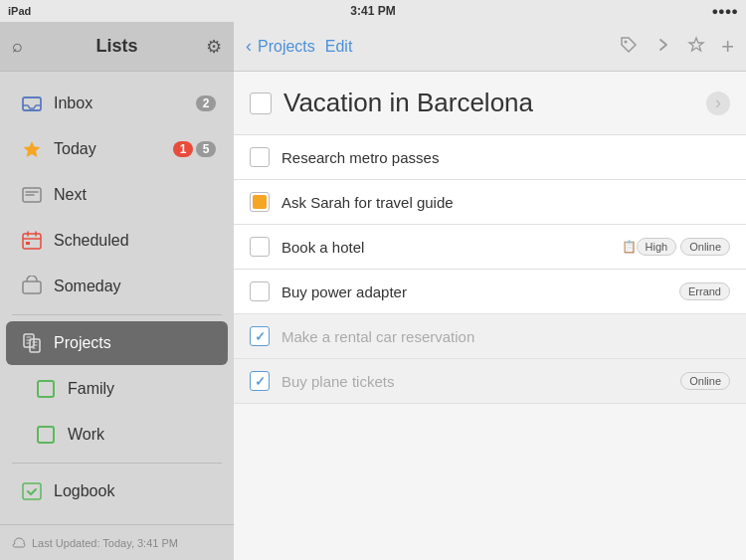  What do you see at coordinates (46, 435) in the screenshot?
I see `work-icon` at bounding box center [46, 435].